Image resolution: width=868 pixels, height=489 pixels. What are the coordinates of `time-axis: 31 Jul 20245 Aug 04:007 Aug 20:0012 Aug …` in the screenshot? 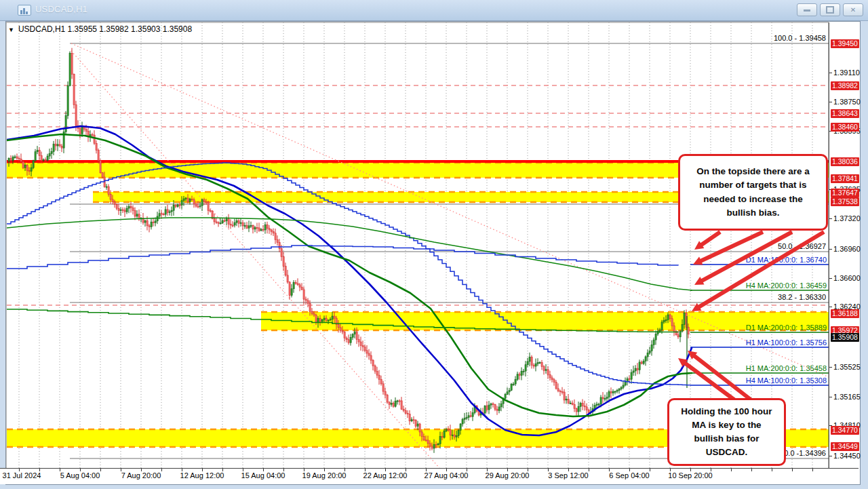 It's located at (429, 476).